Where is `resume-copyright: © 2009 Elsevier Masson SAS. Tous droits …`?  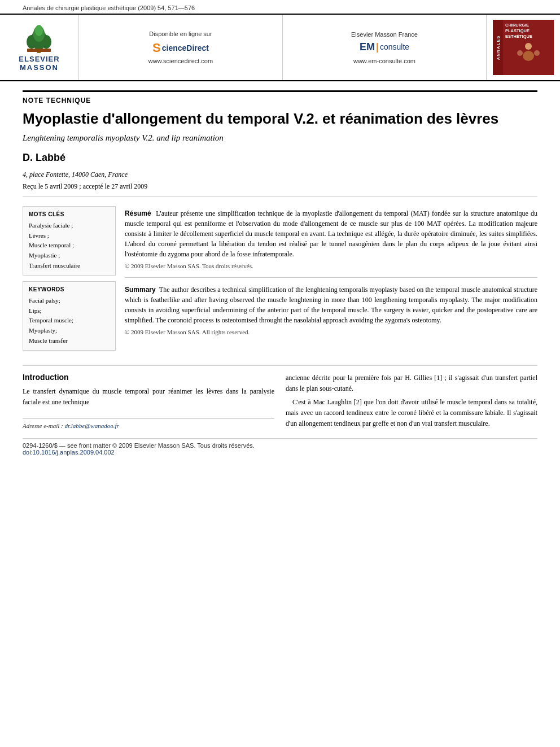
resume-copyright: © 2009 Elsevier Masson SAS. Tous droits … is located at coordinates (331, 266).